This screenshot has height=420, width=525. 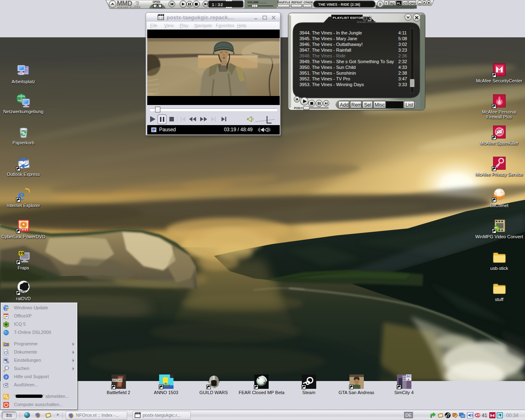 I want to click on svg-text: 2:32, so click(x=403, y=62).